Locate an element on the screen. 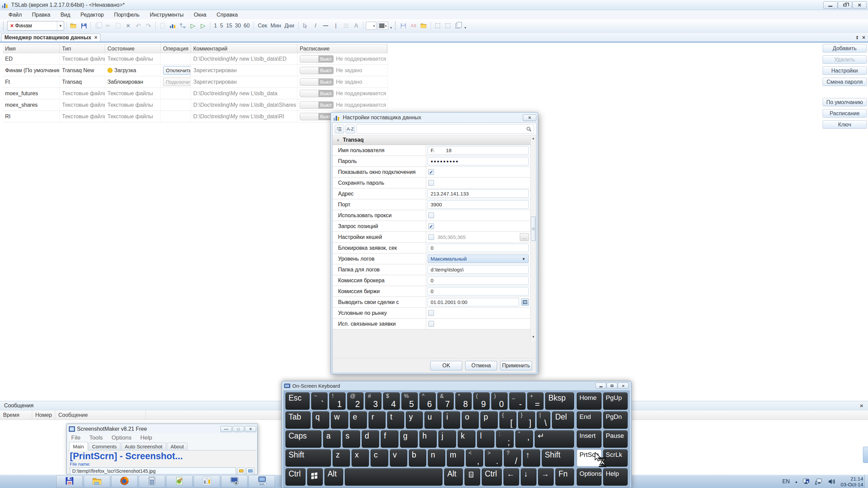 The image size is (868, 488). sm-menu-Tools: Tools is located at coordinates (96, 438).